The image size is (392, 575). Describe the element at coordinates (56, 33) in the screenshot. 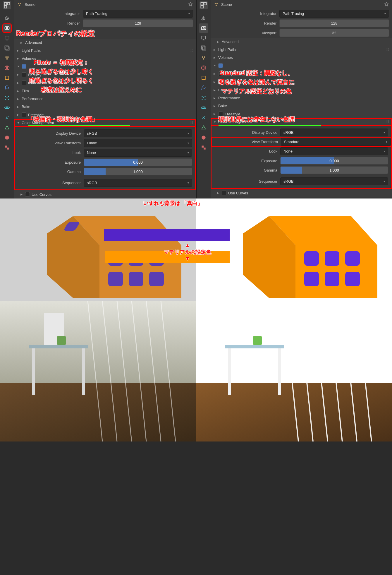

I see `annotation-title-left: Renderプロパティの設定` at that location.